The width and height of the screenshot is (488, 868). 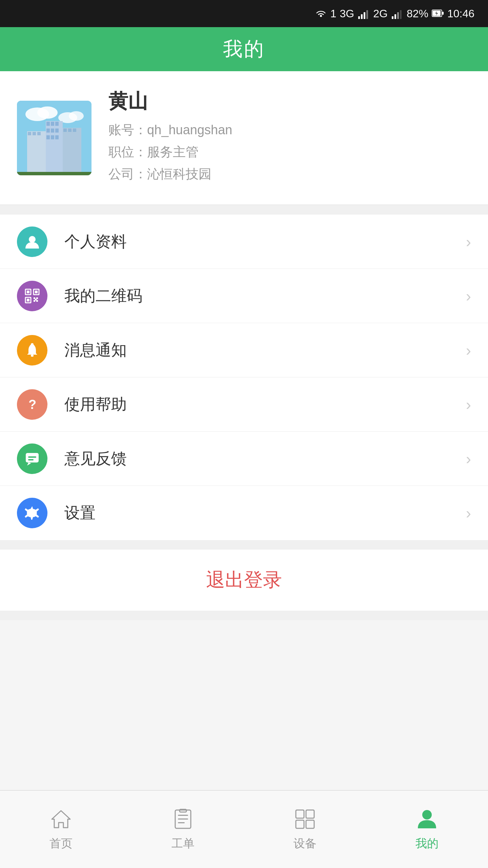 What do you see at coordinates (32, 296) in the screenshot?
I see `qr-icon` at bounding box center [32, 296].